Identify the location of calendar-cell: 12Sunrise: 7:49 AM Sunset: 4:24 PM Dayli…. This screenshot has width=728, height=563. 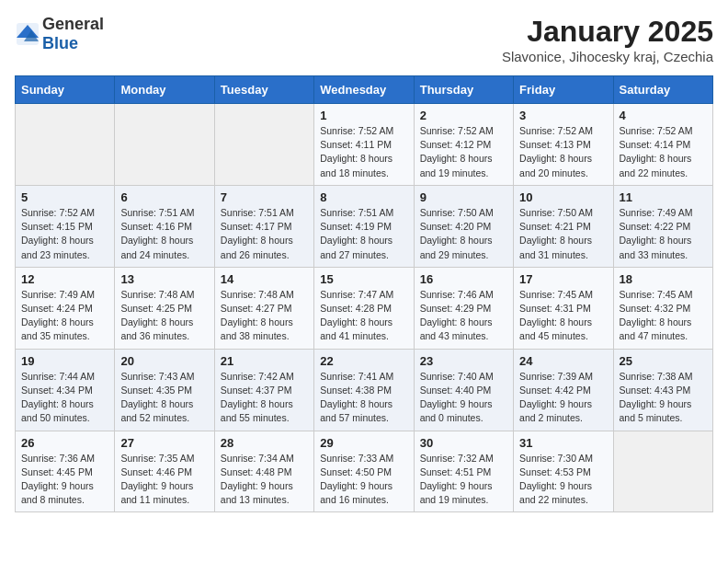
(65, 307).